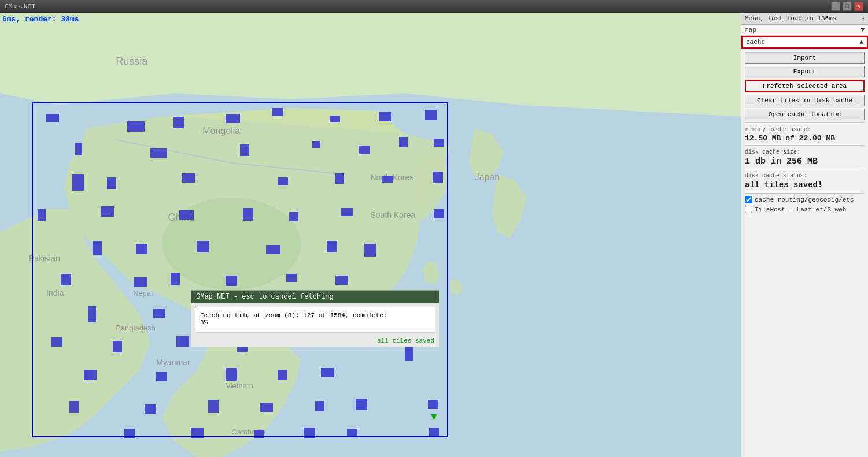 Image resolution: width=868 pixels, height=457 pixels. Describe the element at coordinates (791, 18) in the screenshot. I see `sidebar-menu-label: Menu, last load in 136ms` at that location.